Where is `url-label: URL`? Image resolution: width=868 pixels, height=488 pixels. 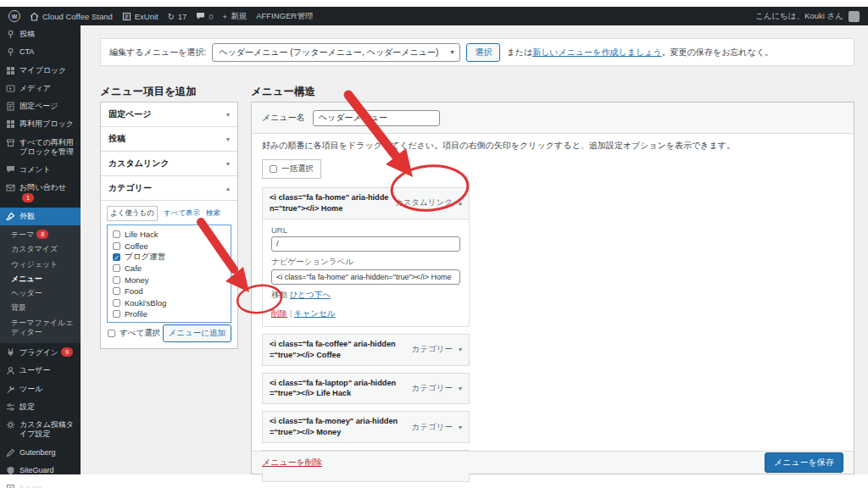 url-label: URL is located at coordinates (366, 230).